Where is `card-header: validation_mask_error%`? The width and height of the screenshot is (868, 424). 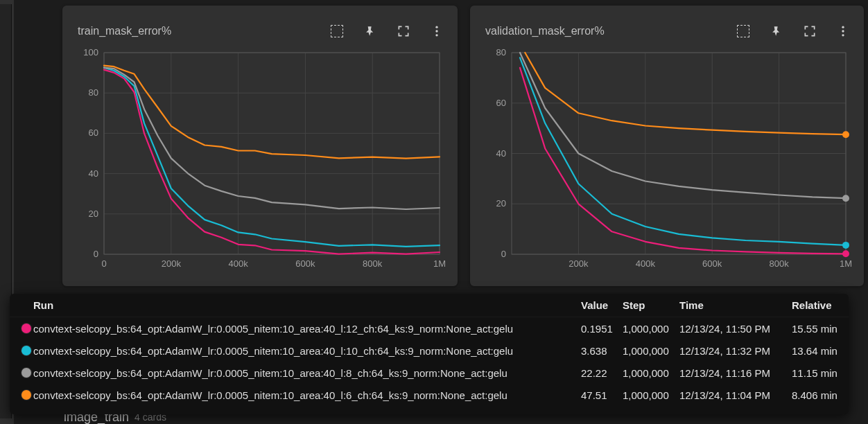 card-header: validation_mask_error% is located at coordinates (667, 27).